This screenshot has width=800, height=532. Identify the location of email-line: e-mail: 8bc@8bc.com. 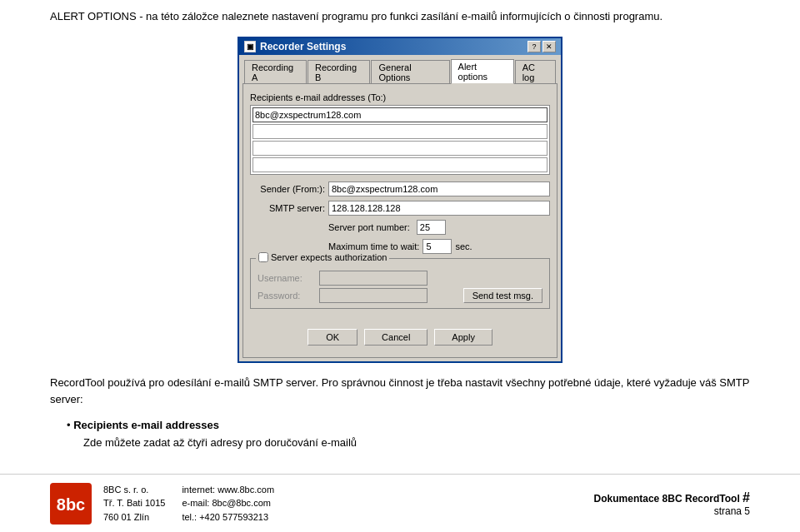
(228, 503).